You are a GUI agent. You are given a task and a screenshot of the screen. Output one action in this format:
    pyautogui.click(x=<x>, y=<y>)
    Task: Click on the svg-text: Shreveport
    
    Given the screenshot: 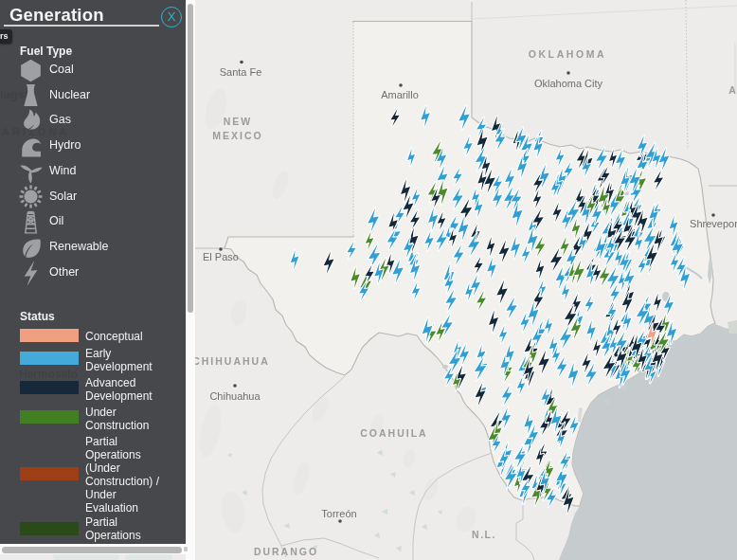 What is the action you would take?
    pyautogui.click(x=713, y=224)
    